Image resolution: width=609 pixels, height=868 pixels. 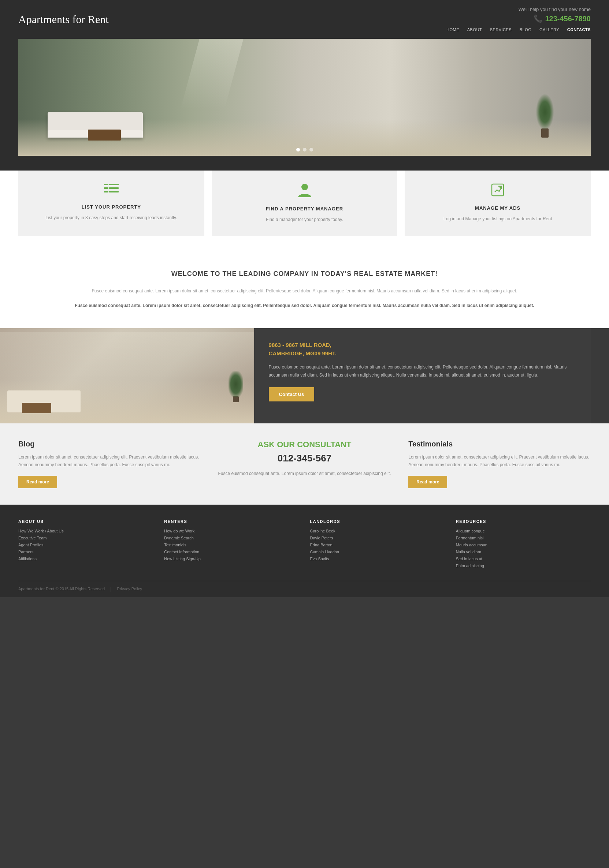 What do you see at coordinates (515, 29) in the screenshot?
I see `main-nav: HOME ABOUT SERVICES BLOG GALLERY CONTACT…` at bounding box center [515, 29].